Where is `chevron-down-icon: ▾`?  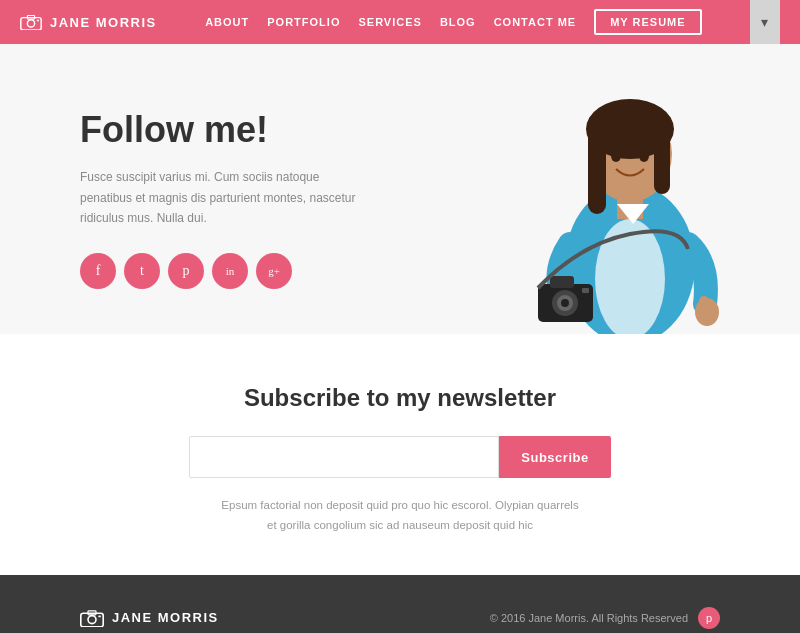 chevron-down-icon: ▾ is located at coordinates (764, 22).